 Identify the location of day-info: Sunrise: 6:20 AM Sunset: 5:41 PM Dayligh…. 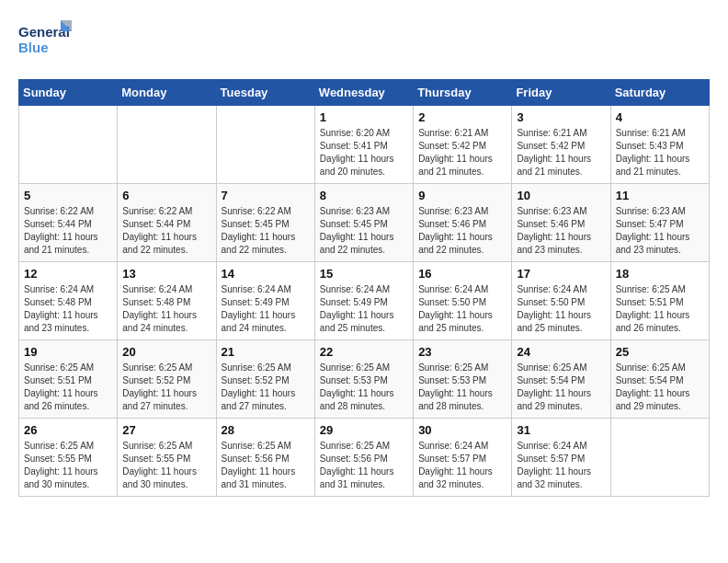
(364, 153).